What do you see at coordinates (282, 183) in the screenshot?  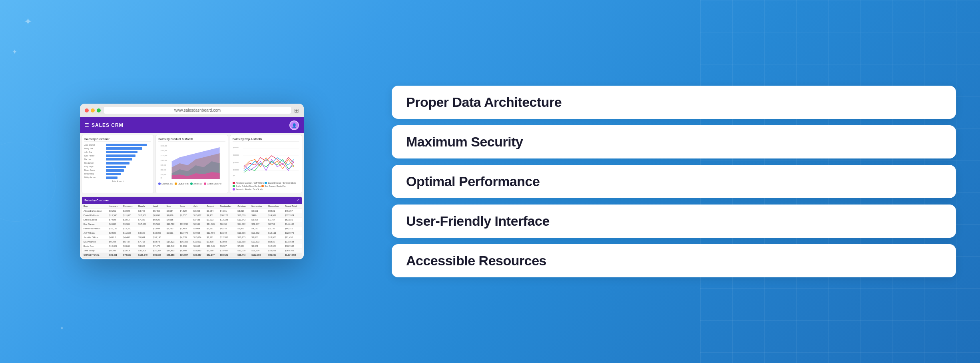 I see `legend-label-rep2: Daniel Dekrant / Jennifer Otkins` at bounding box center [282, 183].